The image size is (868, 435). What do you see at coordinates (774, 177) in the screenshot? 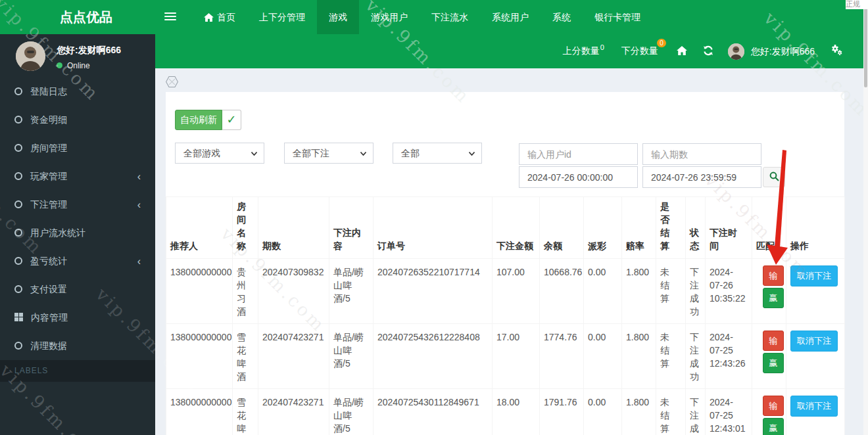
I see `search-button` at bounding box center [774, 177].